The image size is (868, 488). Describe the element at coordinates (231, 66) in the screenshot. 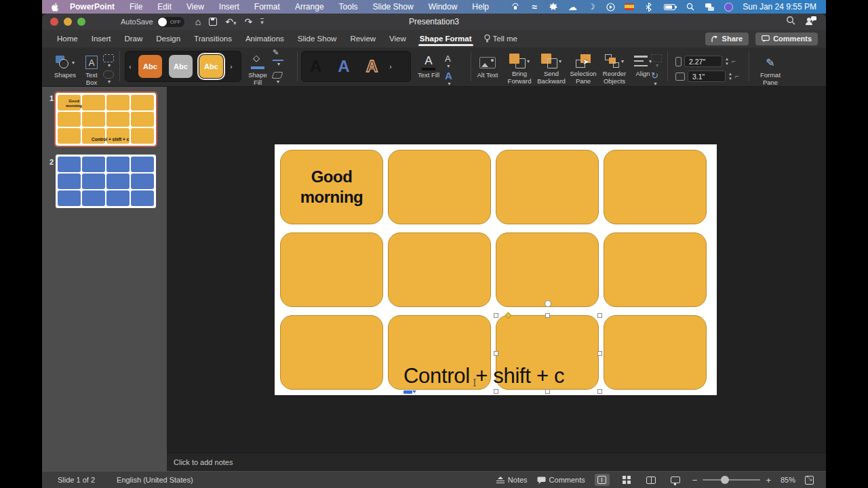

I see `gallery-next-icon: ›` at that location.